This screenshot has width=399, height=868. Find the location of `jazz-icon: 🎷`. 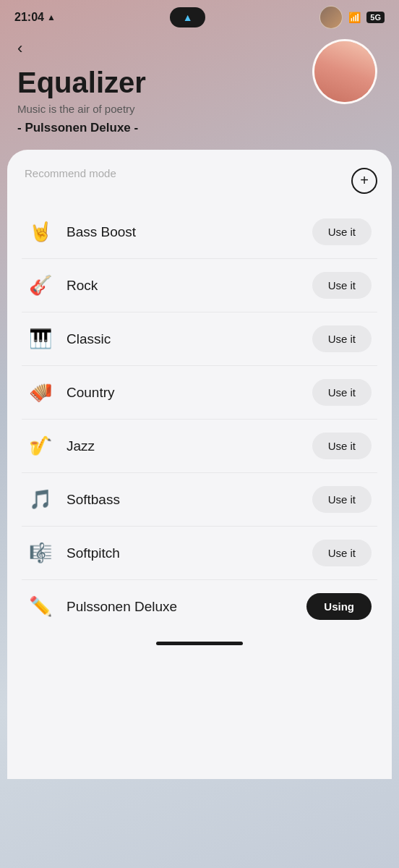

jazz-icon: 🎷 is located at coordinates (40, 446).